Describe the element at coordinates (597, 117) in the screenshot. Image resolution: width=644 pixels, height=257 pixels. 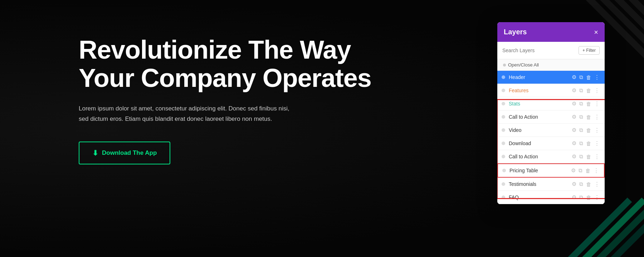
I see `more-icon-call-to-action-1: ⋮` at that location.